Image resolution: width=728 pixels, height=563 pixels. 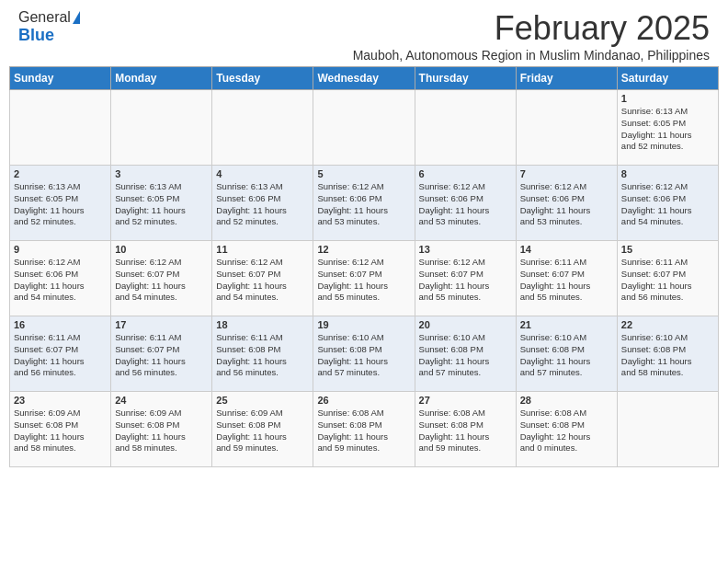 What do you see at coordinates (364, 249) in the screenshot?
I see `day-number: 12` at bounding box center [364, 249].